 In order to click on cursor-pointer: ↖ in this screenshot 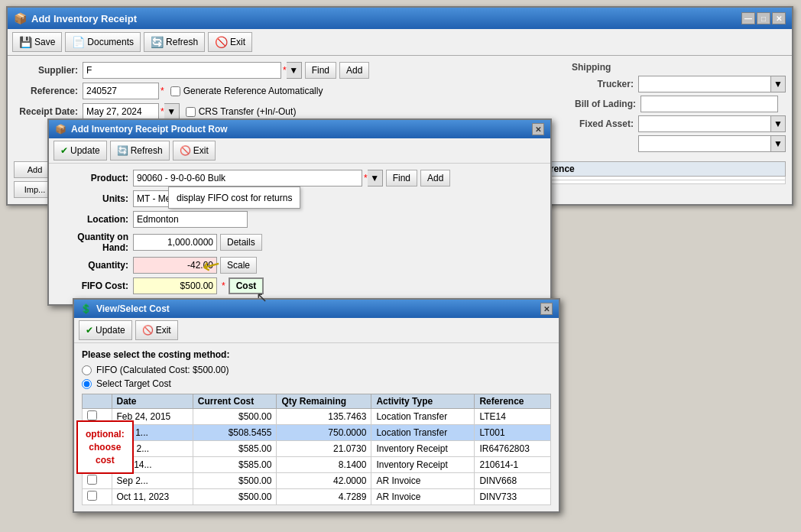, I will do `click(261, 297)`.